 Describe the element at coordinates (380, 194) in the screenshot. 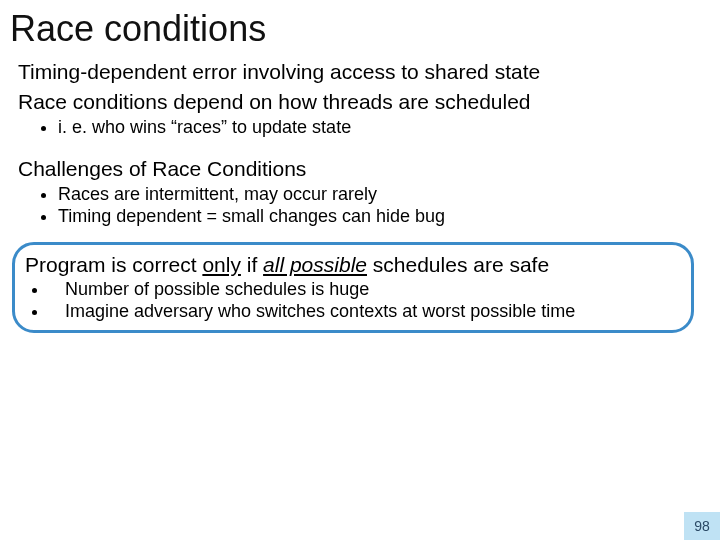

I see `bullet-item: Races are intermittent, may occur rarely` at that location.